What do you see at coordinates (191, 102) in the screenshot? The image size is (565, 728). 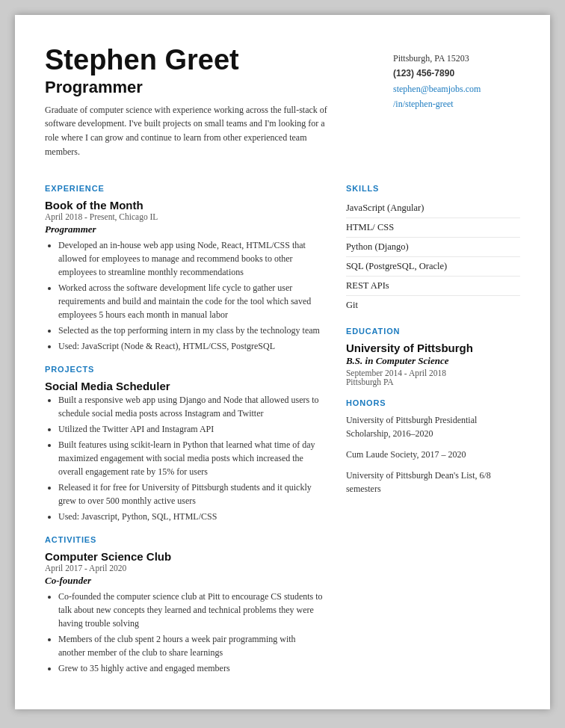 I see `header-left: Stephen Greet Programmer Graduate of com…` at bounding box center [191, 102].